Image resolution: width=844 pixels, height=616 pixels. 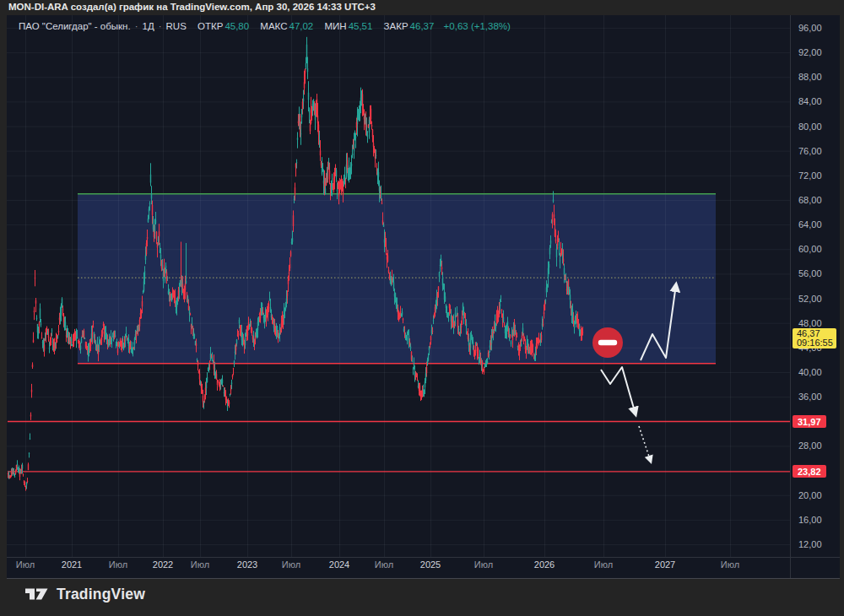 What do you see at coordinates (84, 594) in the screenshot?
I see `tradingview-footer: TradingView` at bounding box center [84, 594].